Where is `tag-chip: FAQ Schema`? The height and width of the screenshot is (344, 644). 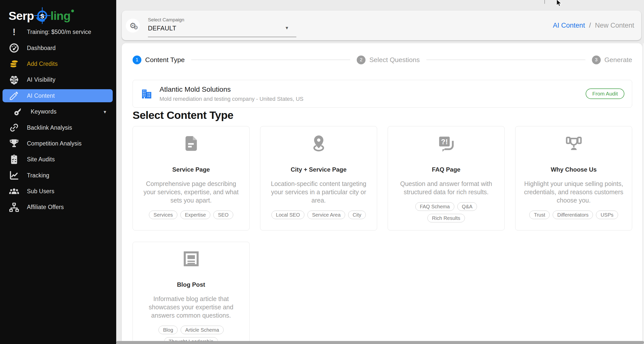 tag-chip: FAQ Schema is located at coordinates (435, 207).